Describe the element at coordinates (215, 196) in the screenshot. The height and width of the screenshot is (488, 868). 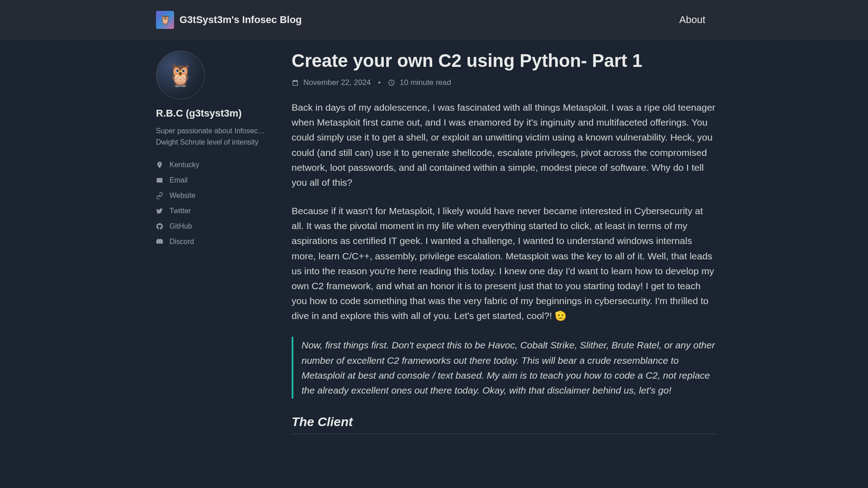
I see `website-link: Website` at that location.